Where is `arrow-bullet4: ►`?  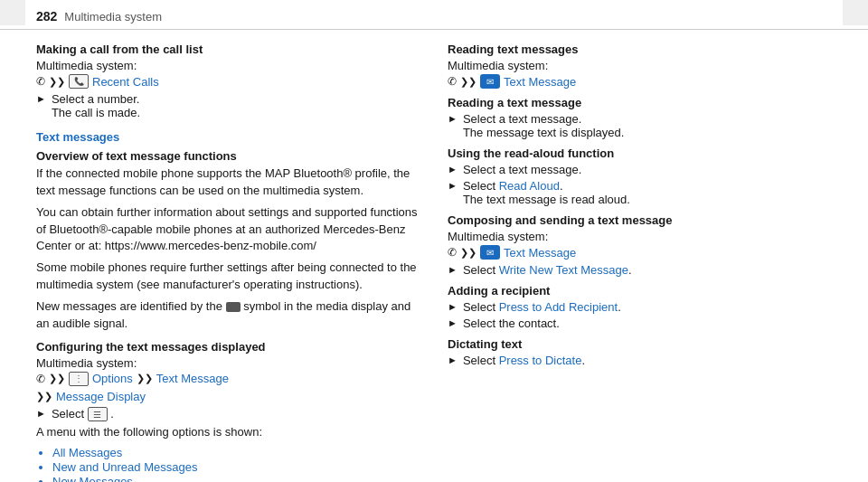 arrow-bullet4: ► is located at coordinates (452, 118).